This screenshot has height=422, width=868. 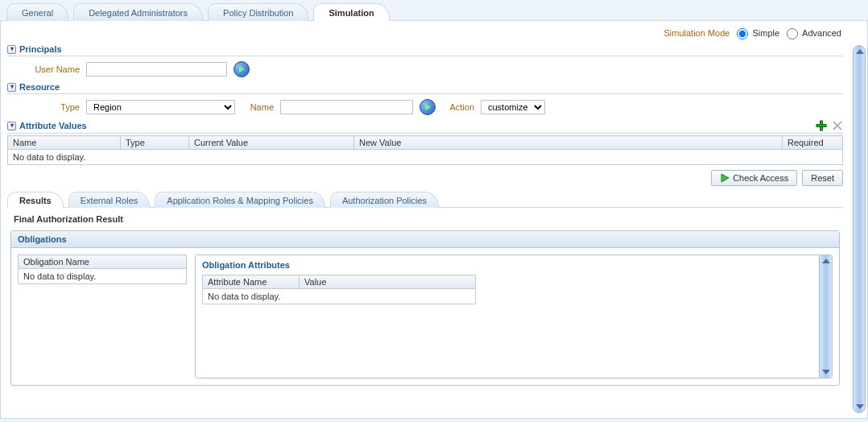 What do you see at coordinates (859, 229) in the screenshot?
I see `panel-scrollbar` at bounding box center [859, 229].